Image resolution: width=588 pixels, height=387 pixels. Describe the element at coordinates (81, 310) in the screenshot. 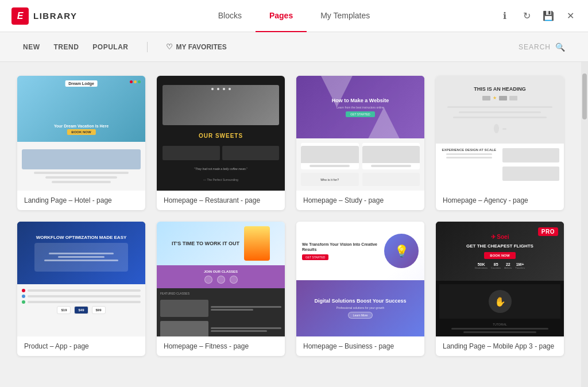

I see `price-2: $49` at that location.